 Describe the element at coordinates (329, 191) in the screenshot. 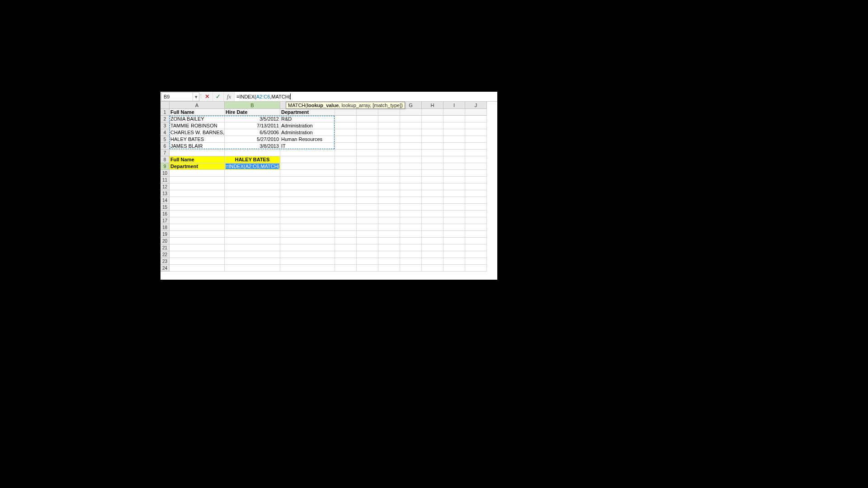

I see `worksheet: ABCDEFGHIJ 12345678910111213141516171819…` at that location.